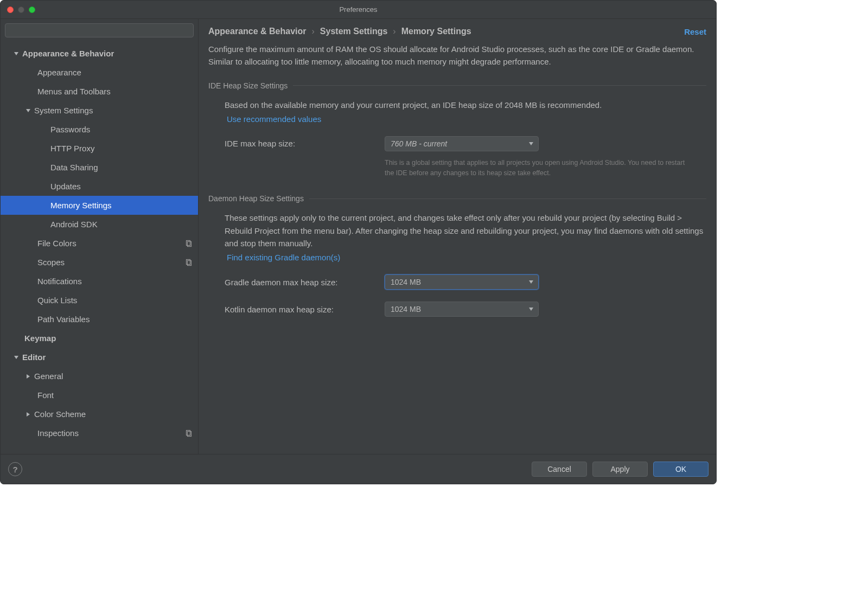  I want to click on kotlin-heap-label: Kotlin daemon max heap size:, so click(305, 309).